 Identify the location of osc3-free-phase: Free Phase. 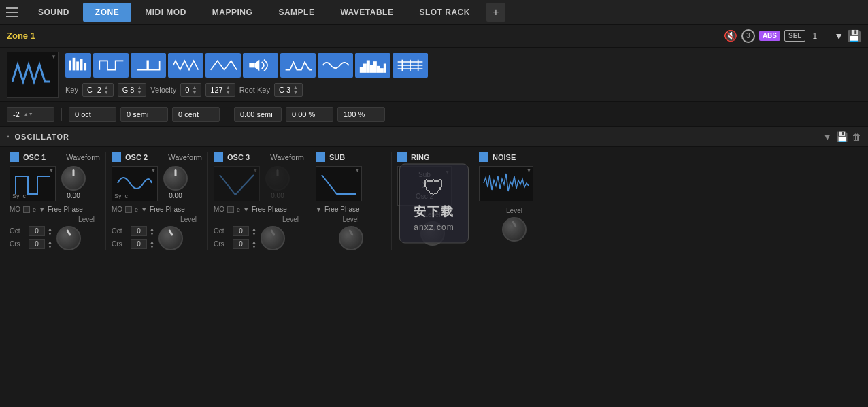
(269, 210).